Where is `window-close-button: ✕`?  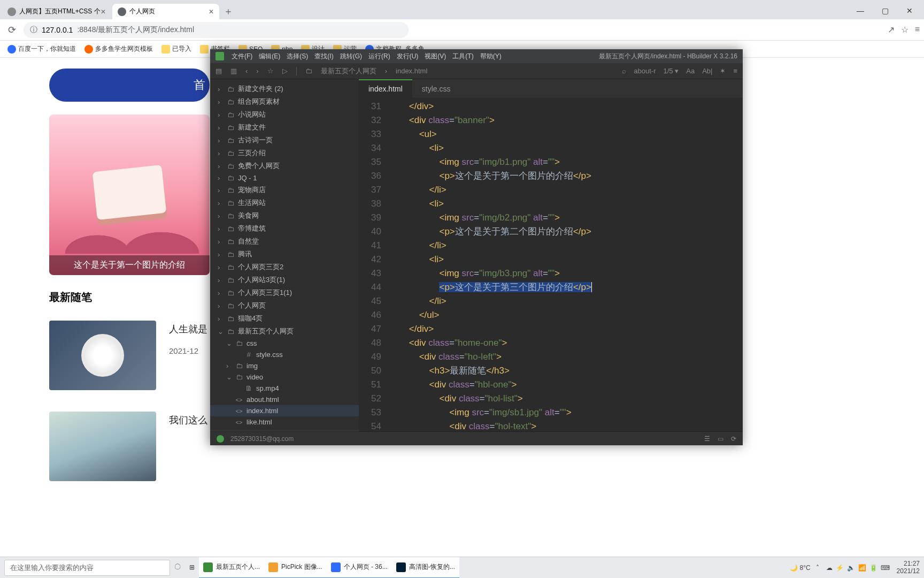
window-close-button: ✕ is located at coordinates (910, 11).